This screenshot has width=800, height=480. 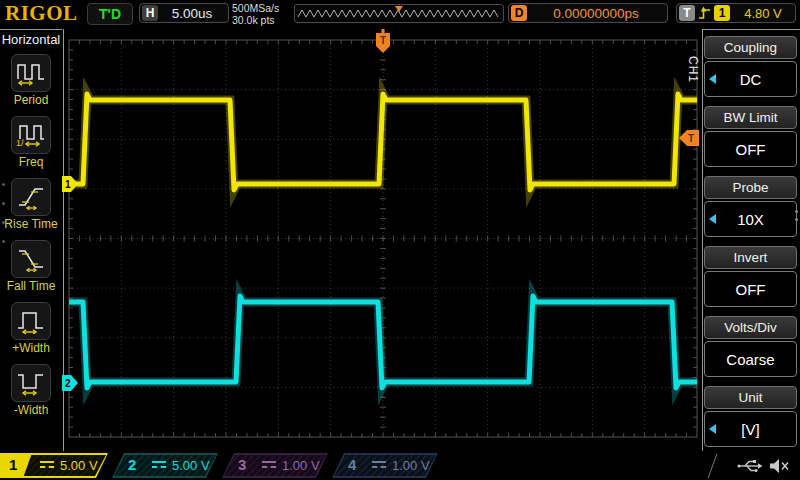 I want to click on plus-width-icon, so click(x=31, y=321).